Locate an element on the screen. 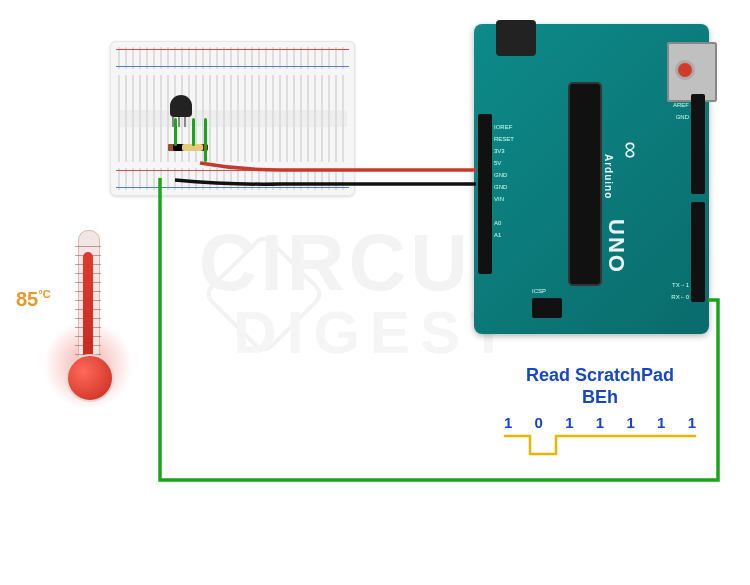 Image resolution: width=750 pixels, height=585 pixels. atmega-chip is located at coordinates (585, 184).